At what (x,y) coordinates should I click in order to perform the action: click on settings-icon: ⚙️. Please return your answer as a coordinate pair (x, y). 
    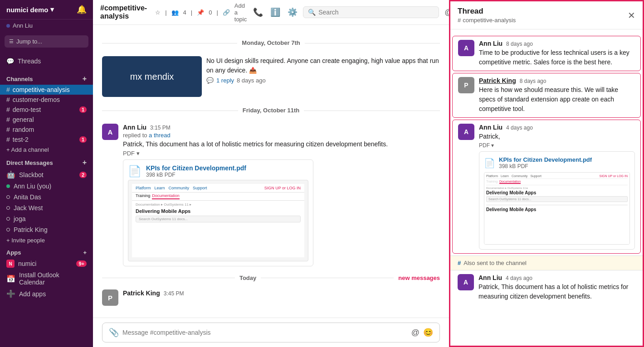
    Looking at the image, I should click on (293, 12).